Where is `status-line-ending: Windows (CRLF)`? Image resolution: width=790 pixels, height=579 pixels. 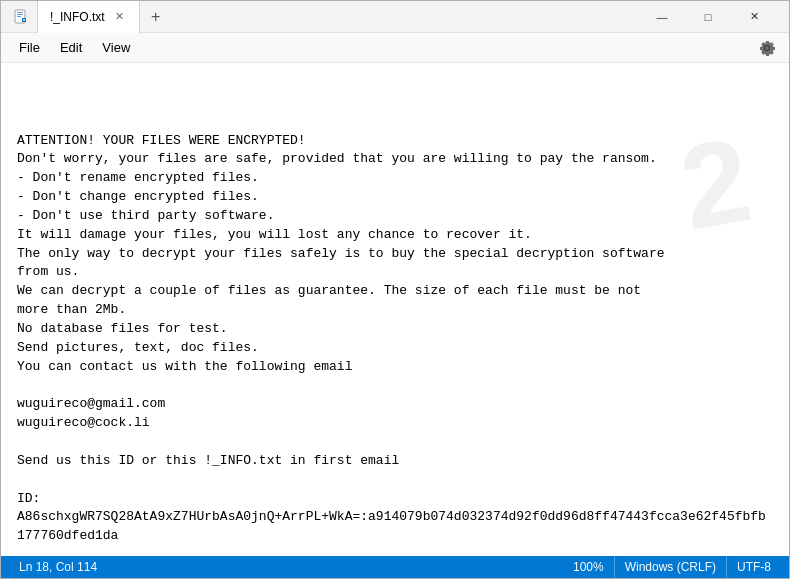
status-line-ending: Windows (CRLF) is located at coordinates (670, 567).